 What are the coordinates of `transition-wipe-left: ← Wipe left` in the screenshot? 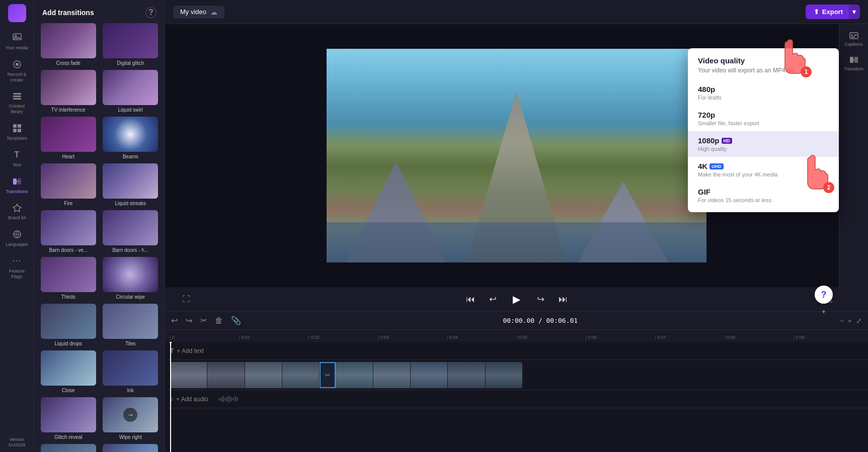 It's located at (68, 448).